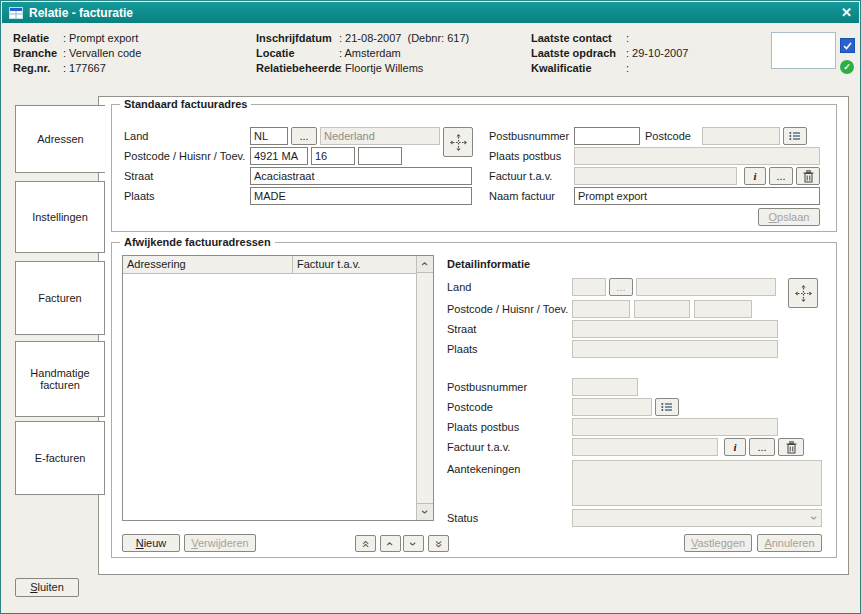 The width and height of the screenshot is (861, 614). What do you see at coordinates (572, 38) in the screenshot?
I see `laatste-contact-label: Laatste contact` at bounding box center [572, 38].